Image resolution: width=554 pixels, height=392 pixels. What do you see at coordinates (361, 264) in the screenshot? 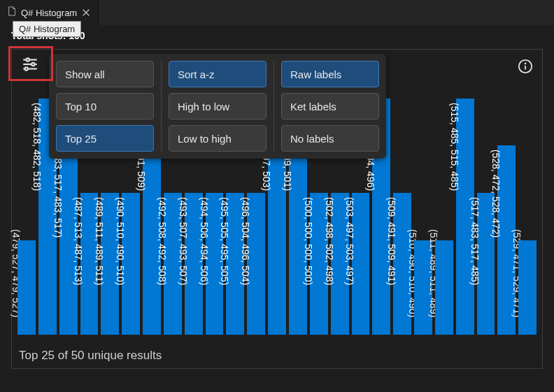
I see `bar: (503, 497, 503, 497)` at bounding box center [361, 264].